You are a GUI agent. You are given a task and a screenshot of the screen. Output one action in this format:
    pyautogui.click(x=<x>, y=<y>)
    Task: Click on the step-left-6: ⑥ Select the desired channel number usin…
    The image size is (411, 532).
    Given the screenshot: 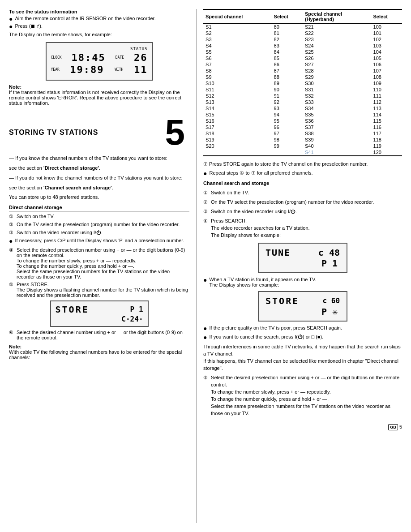 What is the action you would take?
    pyautogui.click(x=99, y=335)
    